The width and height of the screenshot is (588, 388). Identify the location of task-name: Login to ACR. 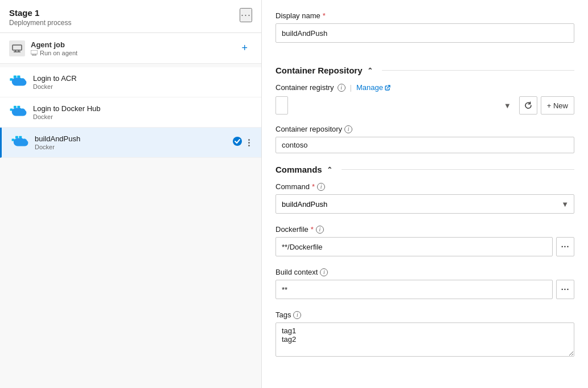
(142, 79).